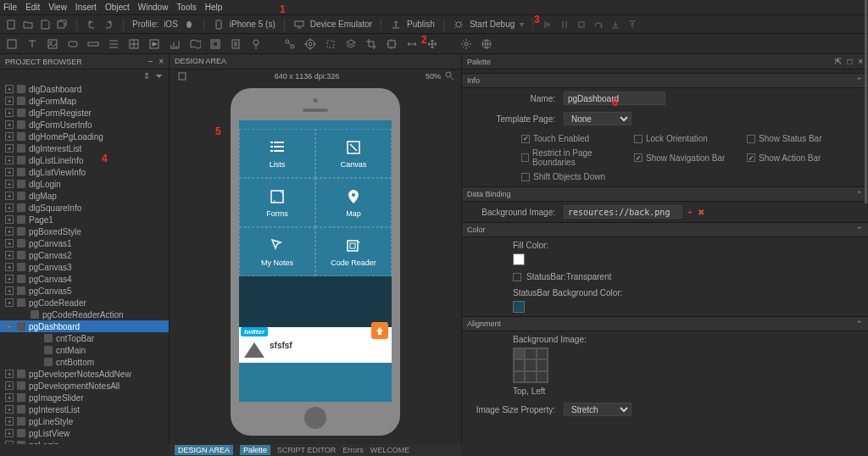 The image size is (868, 456). Describe the element at coordinates (73, 44) in the screenshot. I see `tool-button-icon` at that location.